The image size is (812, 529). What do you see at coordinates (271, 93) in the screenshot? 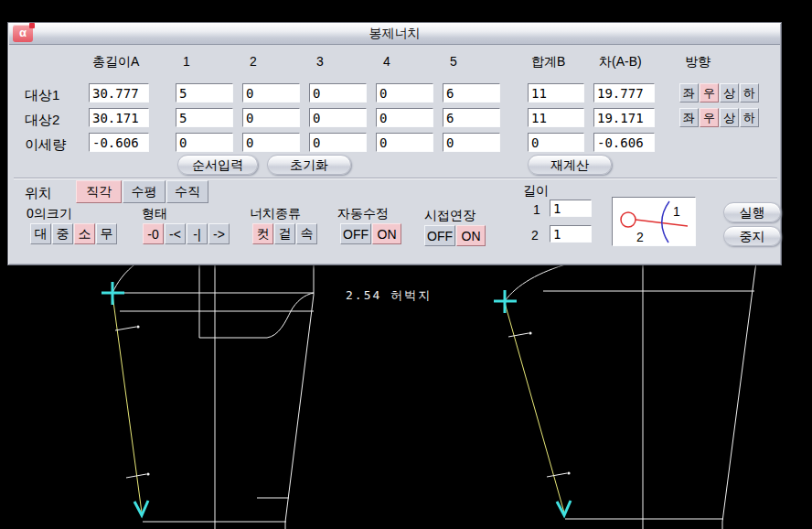
I see `target1-col2-field` at bounding box center [271, 93].